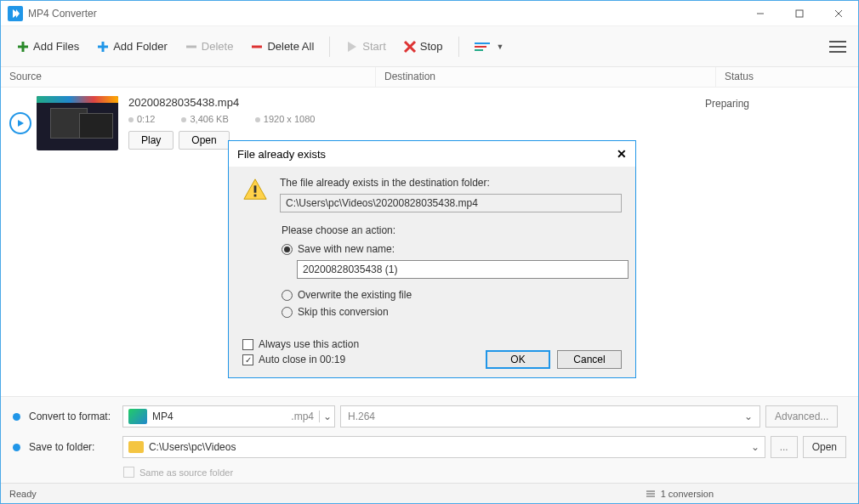  Describe the element at coordinates (452, 230) in the screenshot. I see `dialog-prompt: Please choose an action:` at that location.